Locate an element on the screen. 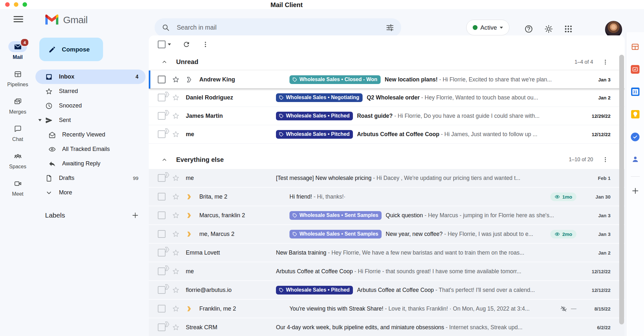 Image resolution: width=644 pixels, height=336 pixels. email-row: florrie@arbutus.io Wholesale Sales • Pit… is located at coordinates (387, 290).